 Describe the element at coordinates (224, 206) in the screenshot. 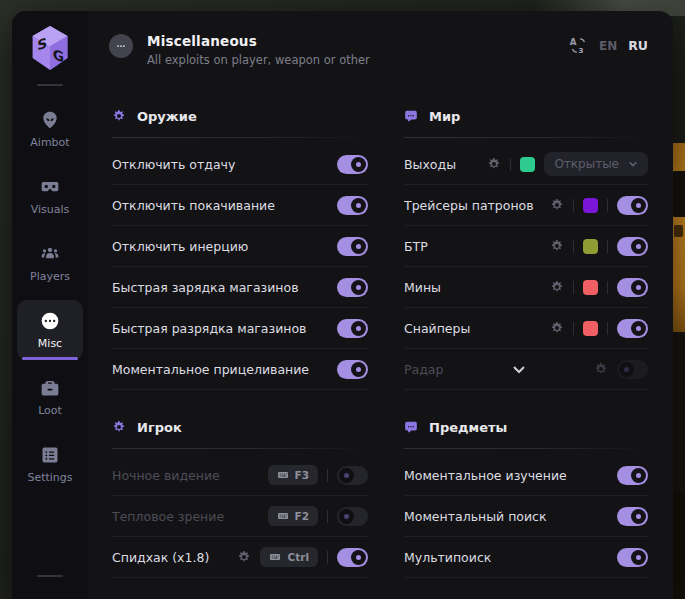

I see `feature-label: Отключить покачивание` at that location.